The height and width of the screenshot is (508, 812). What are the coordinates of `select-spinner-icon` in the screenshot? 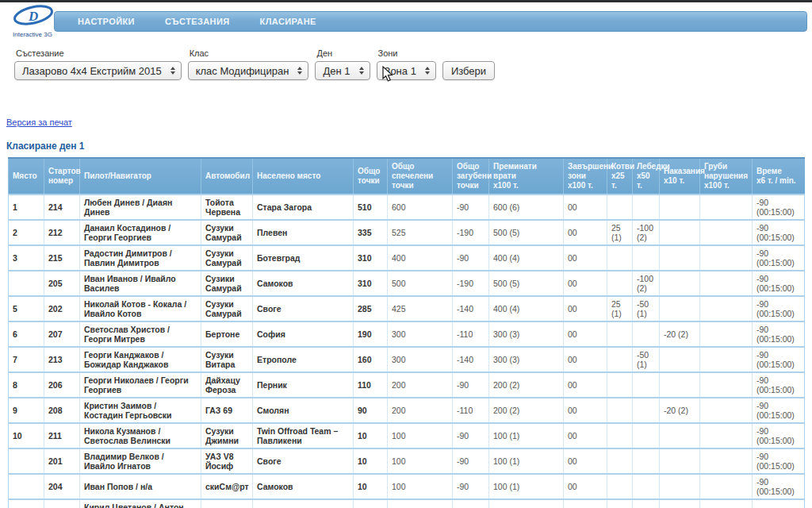 It's located at (173, 71).